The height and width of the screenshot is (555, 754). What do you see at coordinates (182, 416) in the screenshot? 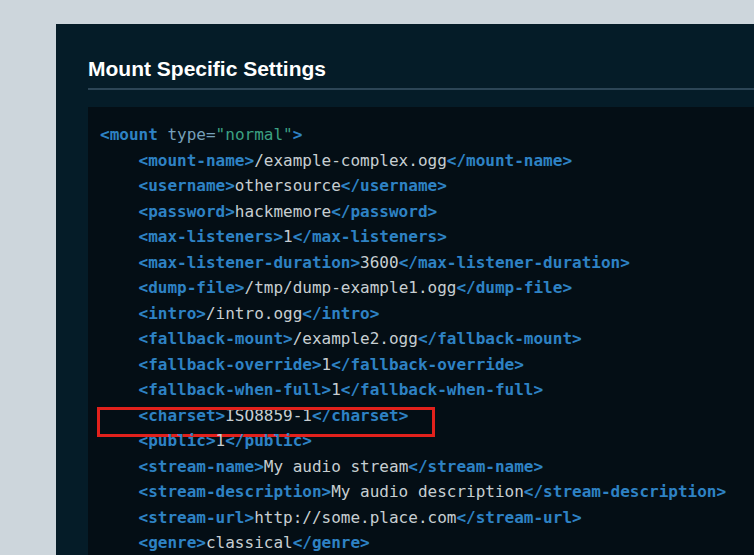
I see `code-token-tag: <charset>` at bounding box center [182, 416].